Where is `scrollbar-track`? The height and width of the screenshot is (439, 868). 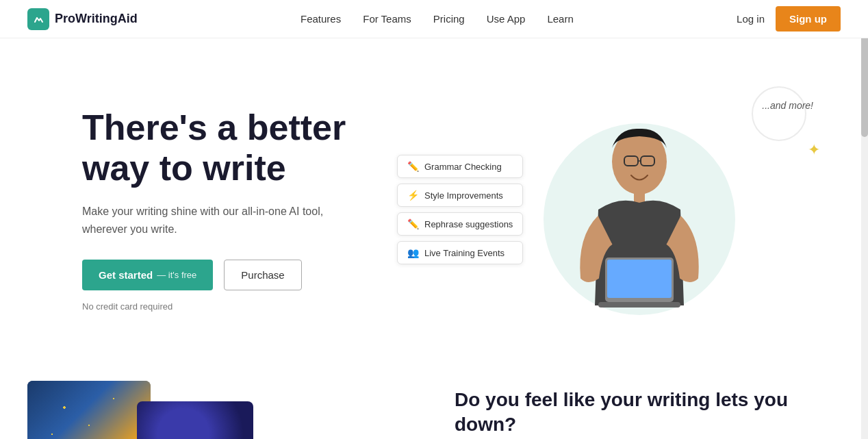
scrollbar-track is located at coordinates (865, 219).